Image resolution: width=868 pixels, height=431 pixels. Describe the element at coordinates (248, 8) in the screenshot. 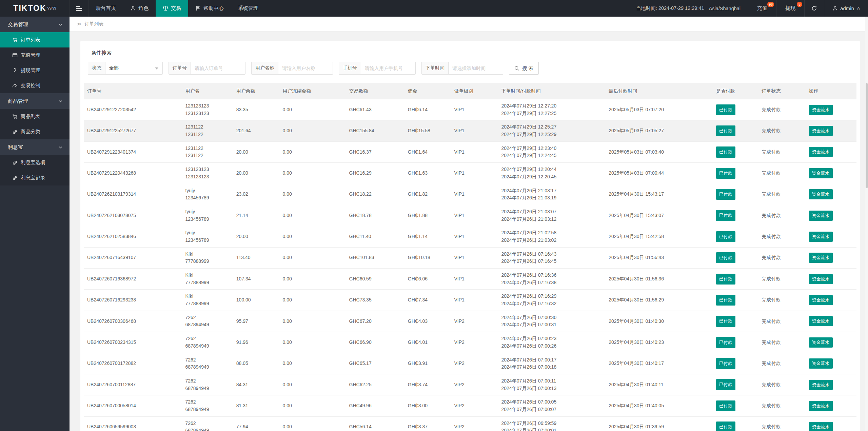

I see `nav-item-system: 系统管理` at that location.